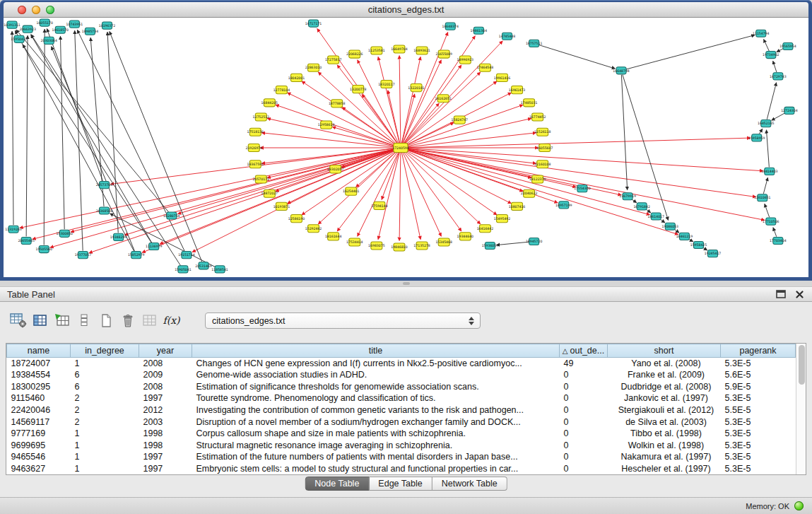 The width and height of the screenshot is (812, 514). I want to click on table-cell: Investigating the contribution of common…, so click(376, 410).